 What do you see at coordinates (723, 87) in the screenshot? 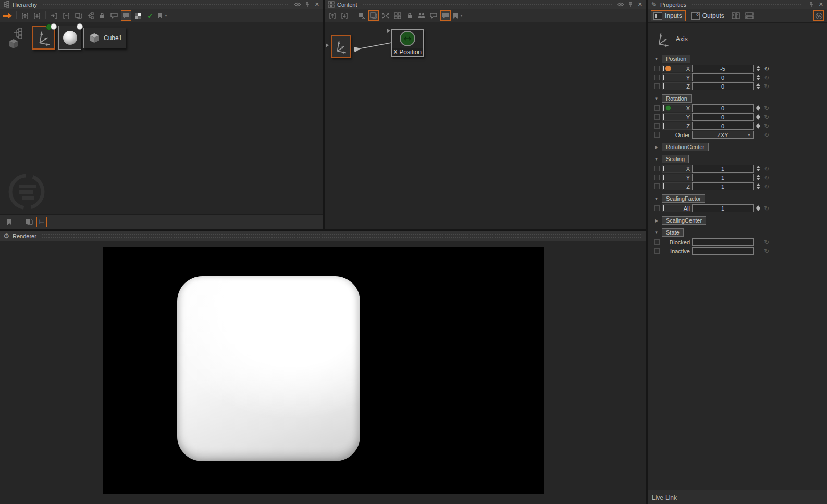
I see `position-z-input` at bounding box center [723, 87].